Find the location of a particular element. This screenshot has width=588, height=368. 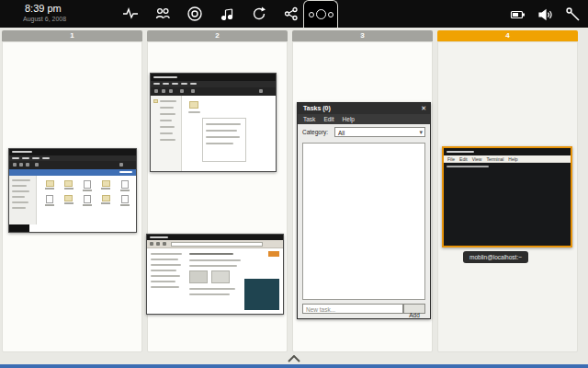

window-thumbnail-browser is located at coordinates (215, 274).